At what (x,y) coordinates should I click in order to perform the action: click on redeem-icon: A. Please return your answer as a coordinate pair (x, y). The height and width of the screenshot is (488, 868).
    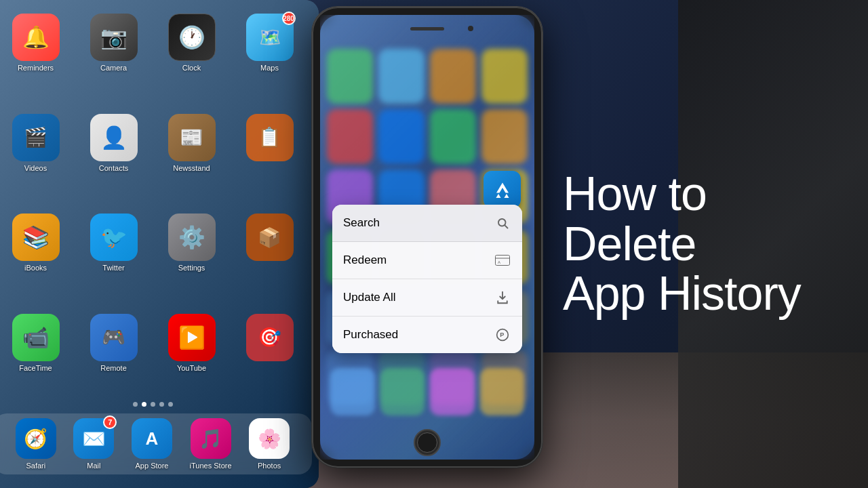
    Looking at the image, I should click on (502, 260).